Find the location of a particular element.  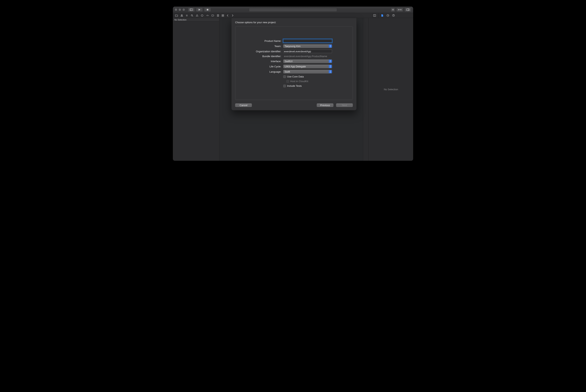

host-in-cloudkit-checkbox is located at coordinates (288, 82).